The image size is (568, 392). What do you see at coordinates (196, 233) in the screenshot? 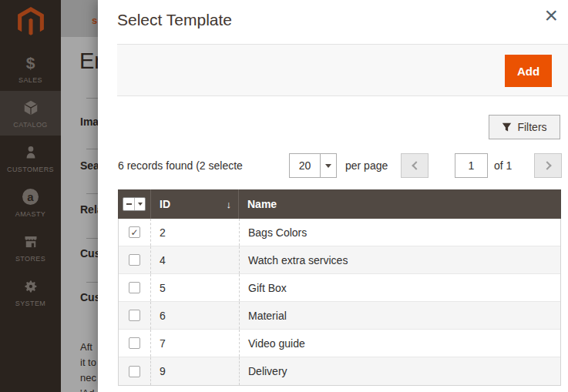
I see `row-id-cell: 2` at bounding box center [196, 233].